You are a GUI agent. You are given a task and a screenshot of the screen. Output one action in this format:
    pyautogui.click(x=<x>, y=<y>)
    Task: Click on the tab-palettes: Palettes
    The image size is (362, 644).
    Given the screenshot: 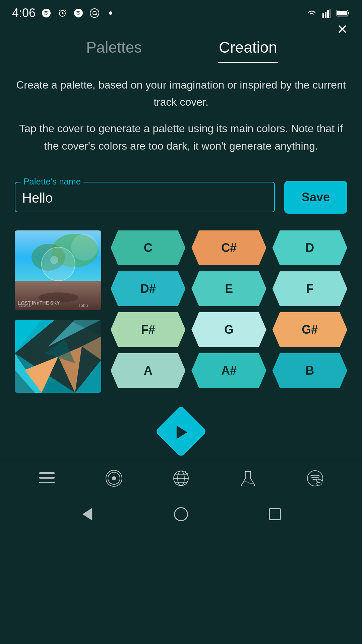 What is the action you would take?
    pyautogui.click(x=114, y=48)
    